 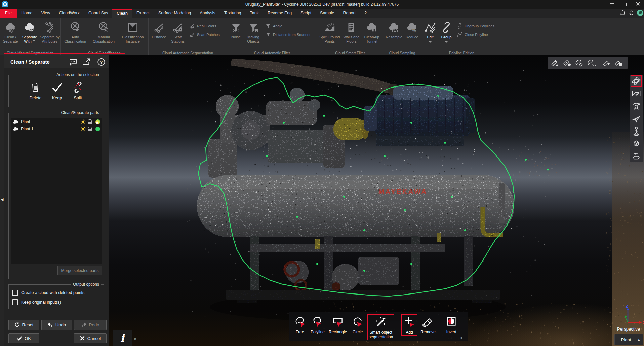 What do you see at coordinates (98, 13) in the screenshot?
I see `menu-coord-sys: Coord Sys` at bounding box center [98, 13].